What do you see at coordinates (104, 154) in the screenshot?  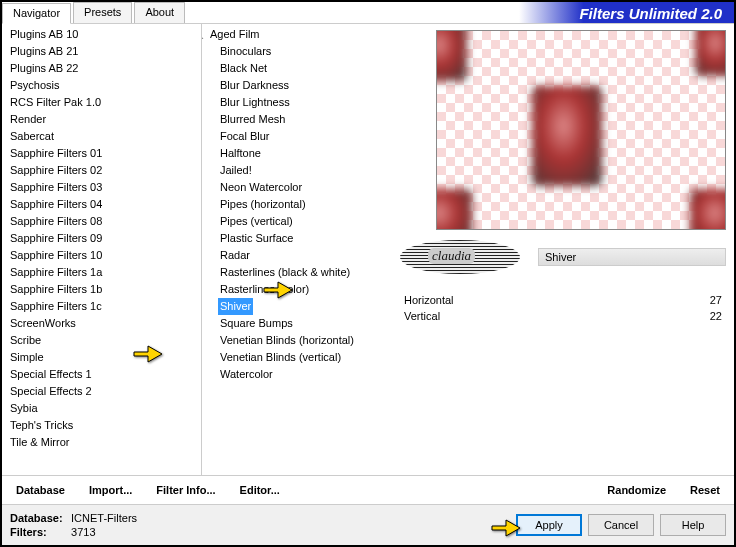 I see `category-item: Sapphire Filters 01` at bounding box center [104, 154].